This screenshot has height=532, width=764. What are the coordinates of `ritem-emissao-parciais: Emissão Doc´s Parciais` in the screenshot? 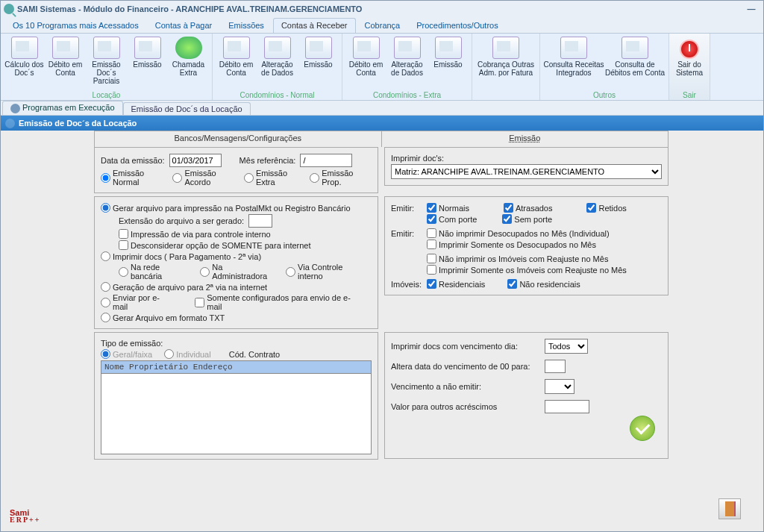 It's located at (106, 60).